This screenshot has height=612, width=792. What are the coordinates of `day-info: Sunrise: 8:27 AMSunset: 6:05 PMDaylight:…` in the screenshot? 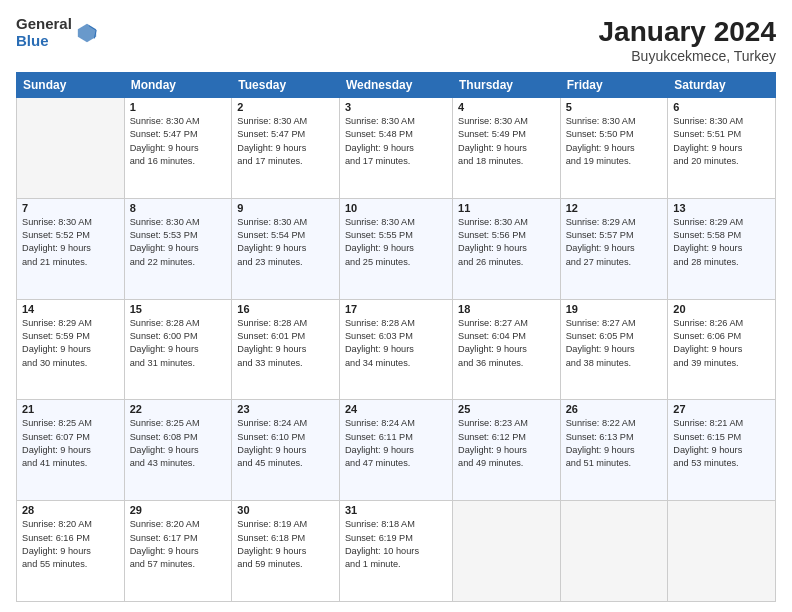 It's located at (614, 344).